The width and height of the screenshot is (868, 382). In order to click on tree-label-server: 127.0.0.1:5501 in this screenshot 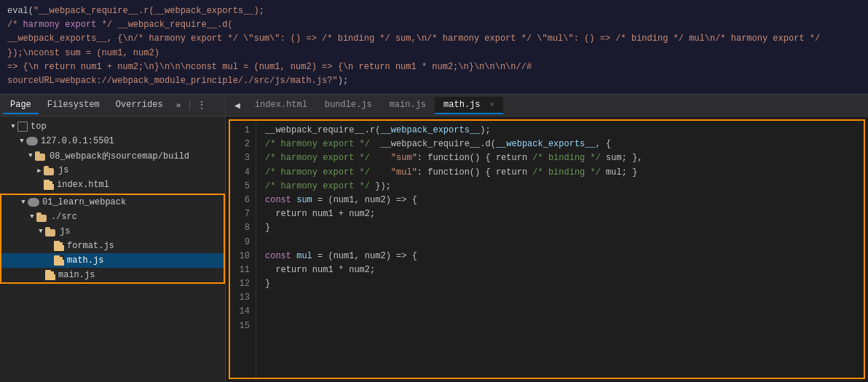, I will do `click(133, 141)`.